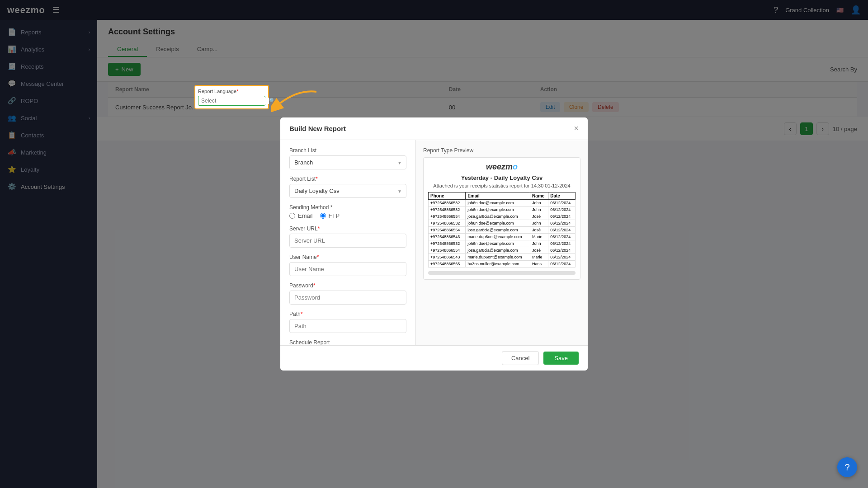 The image size is (868, 488). What do you see at coordinates (348, 163) in the screenshot?
I see `branch-select: Branch` at bounding box center [348, 163].